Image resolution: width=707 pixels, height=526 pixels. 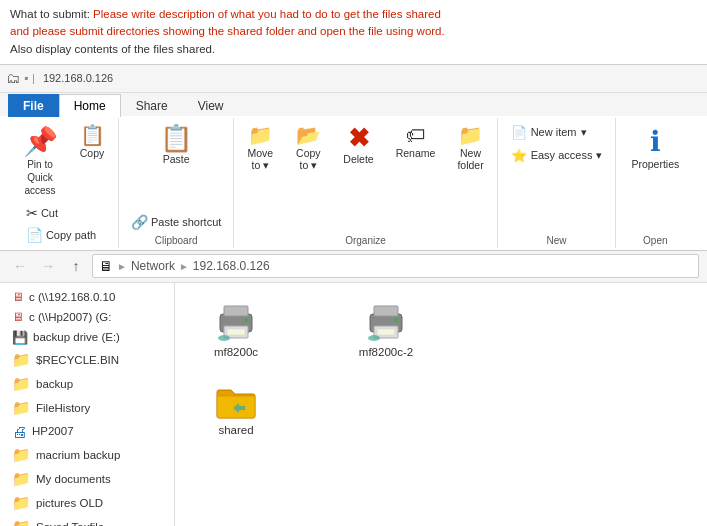 What do you see at coordinates (554, 132) in the screenshot?
I see `new-item-label: New item` at bounding box center [554, 132].